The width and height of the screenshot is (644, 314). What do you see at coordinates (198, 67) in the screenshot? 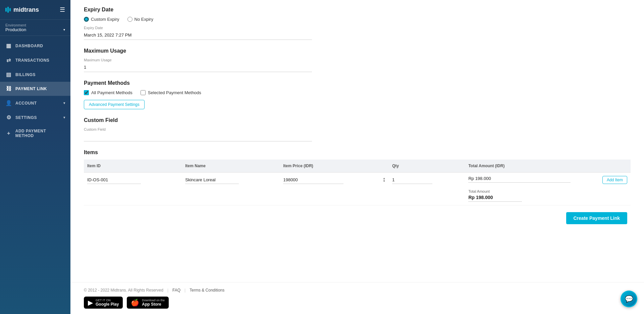
I see `maximum-usage-input` at bounding box center [198, 67].